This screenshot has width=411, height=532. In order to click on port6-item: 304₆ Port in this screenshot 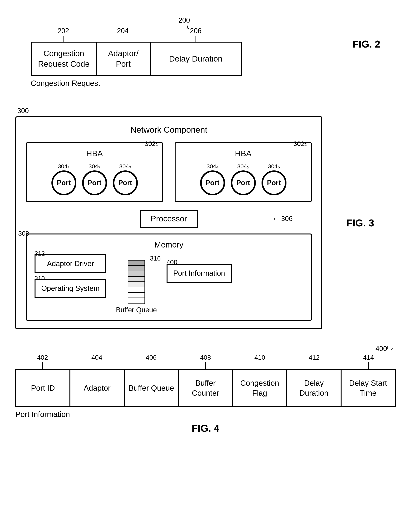, I will do `click(274, 179)`.